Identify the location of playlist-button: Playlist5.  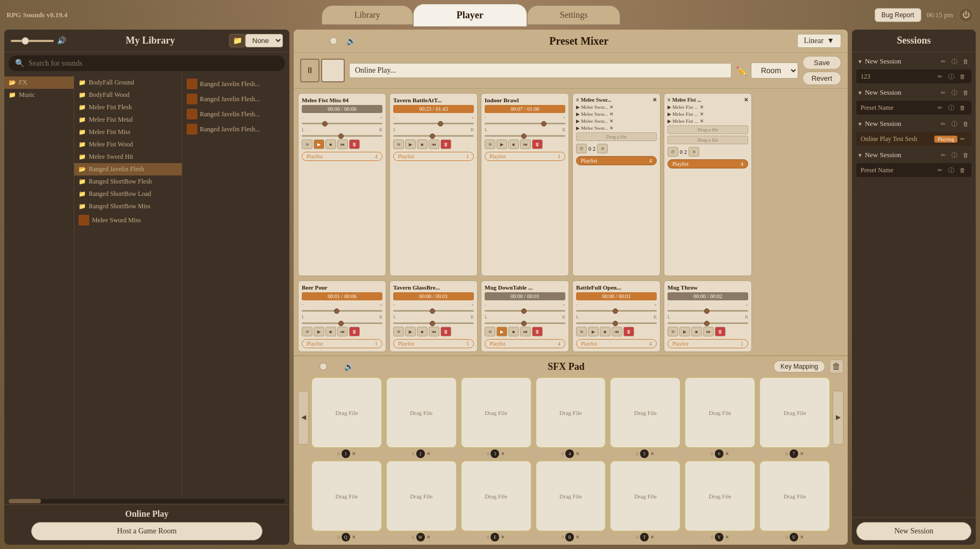
(434, 343).